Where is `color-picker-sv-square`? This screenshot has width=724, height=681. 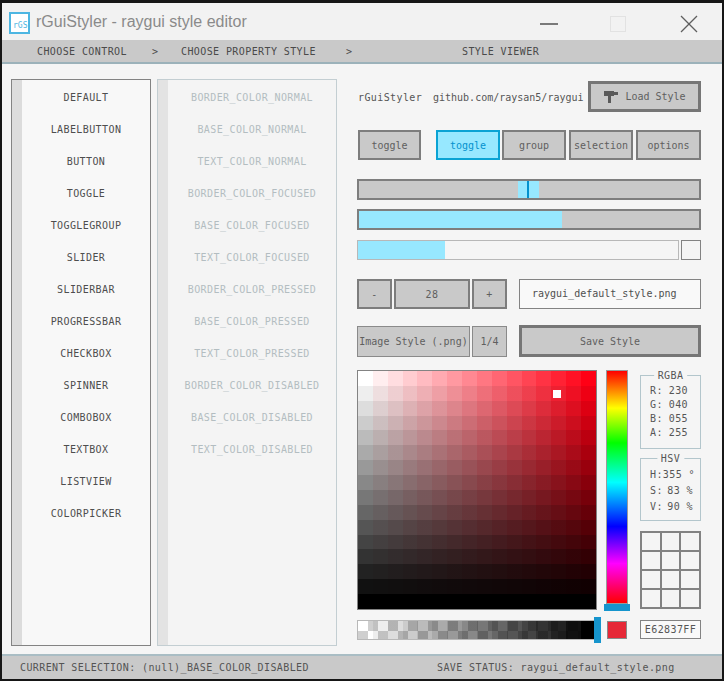 color-picker-sv-square is located at coordinates (477, 490).